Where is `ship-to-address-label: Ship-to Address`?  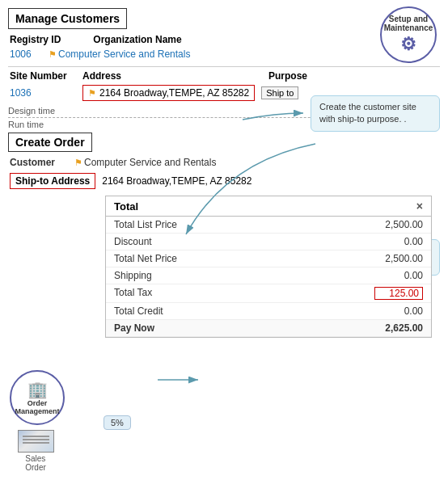
ship-to-address-label: Ship-to Address is located at coordinates (53, 181).